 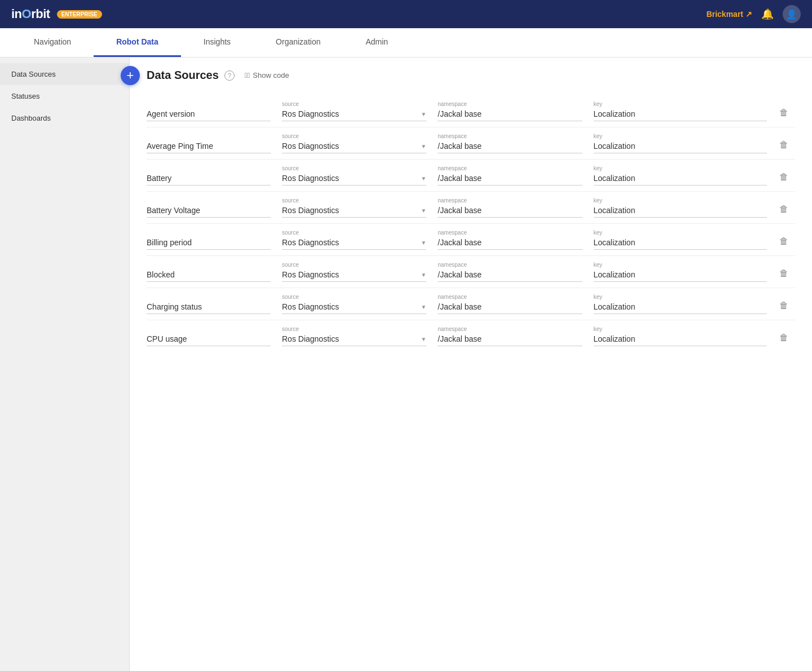 What do you see at coordinates (64, 96) in the screenshot?
I see `sidebar-item-statuses: Statuses` at bounding box center [64, 96].